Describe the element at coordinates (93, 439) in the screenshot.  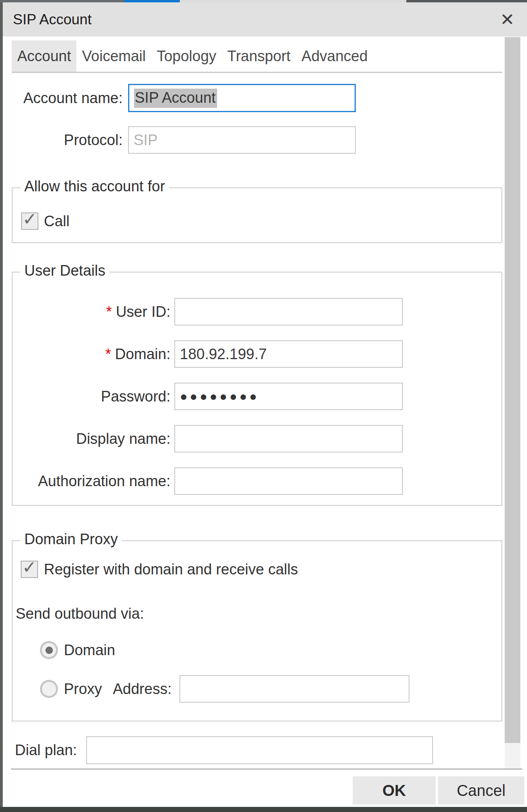
I see `display-name-label: Display name:` at that location.